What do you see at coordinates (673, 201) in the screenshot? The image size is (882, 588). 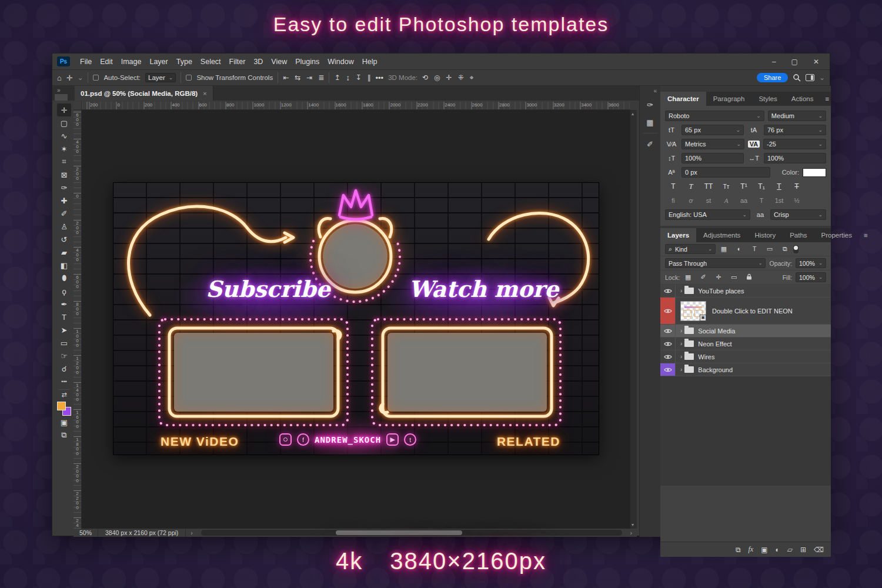 I see `ligatures-button: fi` at bounding box center [673, 201].